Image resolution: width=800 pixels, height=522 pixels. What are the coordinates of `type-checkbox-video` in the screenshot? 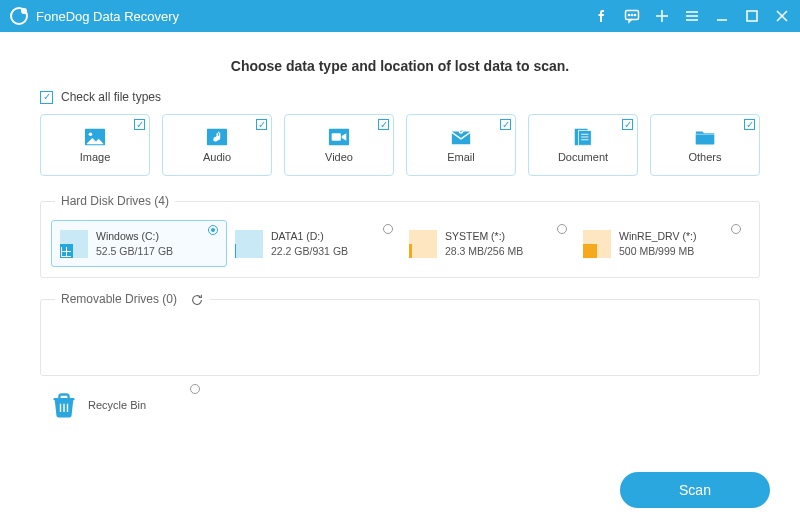 It's located at (384, 124).